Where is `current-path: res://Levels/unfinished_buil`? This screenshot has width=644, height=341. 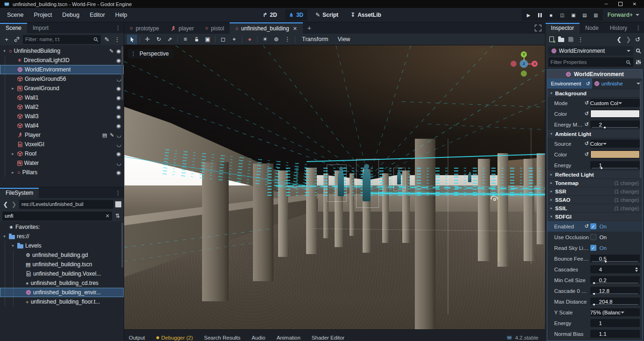
current-path: res://Levels/unfinished_buil is located at coordinates (66, 205).